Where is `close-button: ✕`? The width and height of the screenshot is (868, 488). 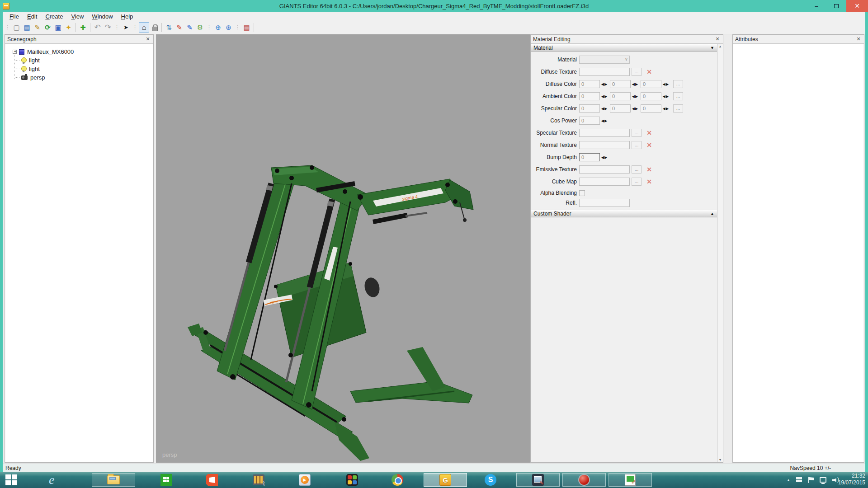 close-button: ✕ is located at coordinates (857, 6).